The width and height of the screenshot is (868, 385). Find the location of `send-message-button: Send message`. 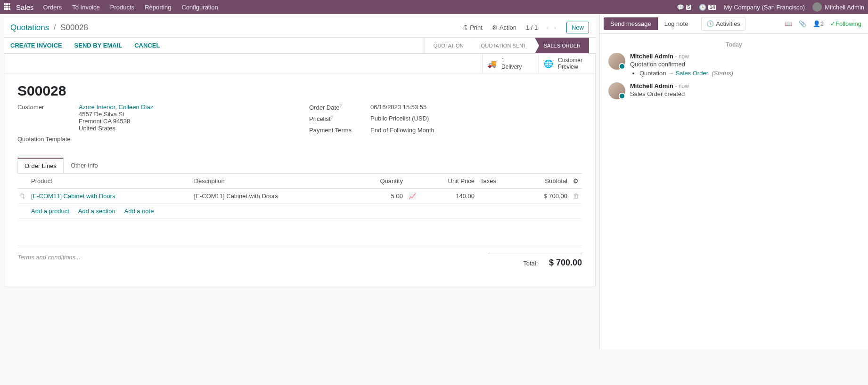

send-message-button: Send message is located at coordinates (631, 24).